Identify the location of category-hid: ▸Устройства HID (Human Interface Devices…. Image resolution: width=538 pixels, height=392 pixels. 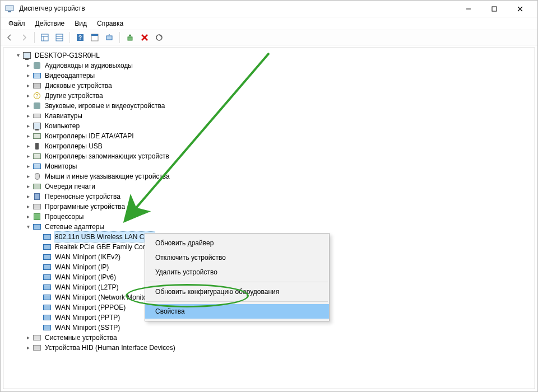
(279, 348).